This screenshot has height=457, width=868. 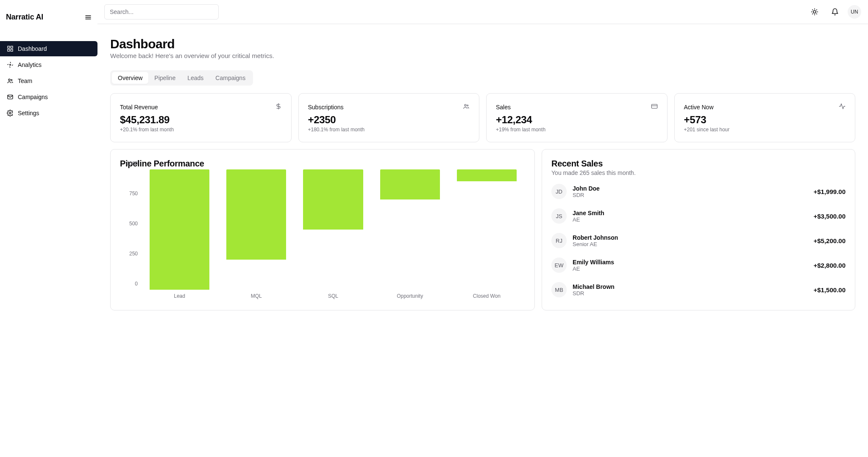 What do you see at coordinates (323, 163) in the screenshot?
I see `pipeline-title: Pipeline Performance` at bounding box center [323, 163].